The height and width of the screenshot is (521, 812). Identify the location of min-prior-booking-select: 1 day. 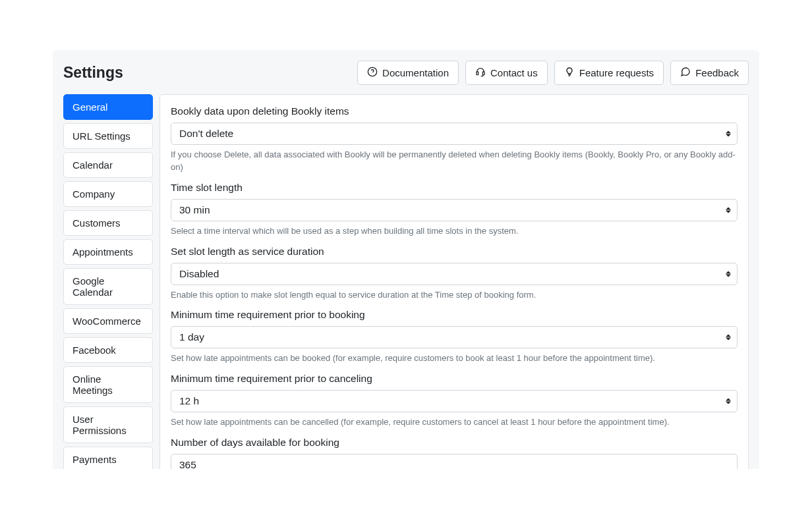
(454, 337).